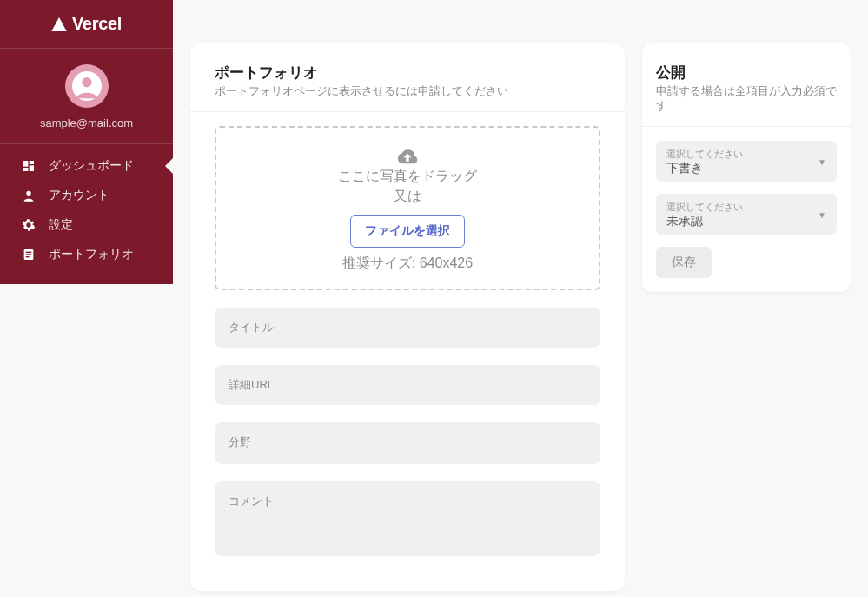 The height and width of the screenshot is (597, 868). What do you see at coordinates (29, 166) in the screenshot?
I see `dashboard-icon` at bounding box center [29, 166].